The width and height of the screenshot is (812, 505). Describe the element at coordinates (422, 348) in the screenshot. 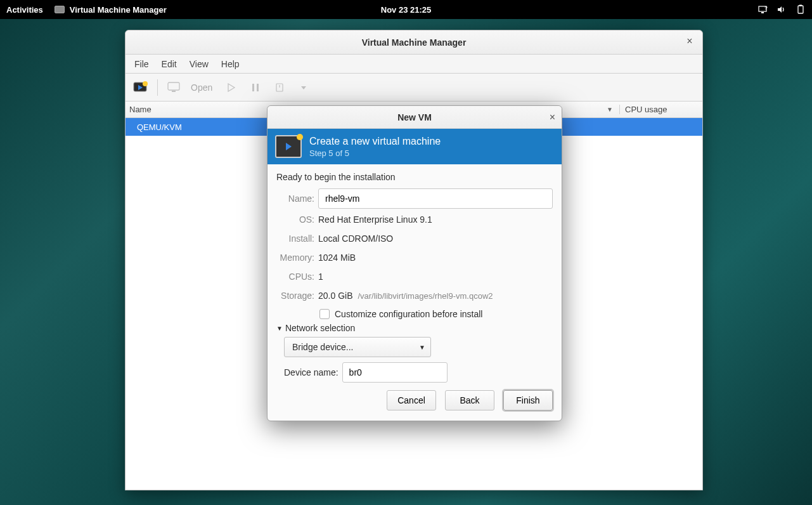

I see `combo-caret-icon: ▼` at that location.